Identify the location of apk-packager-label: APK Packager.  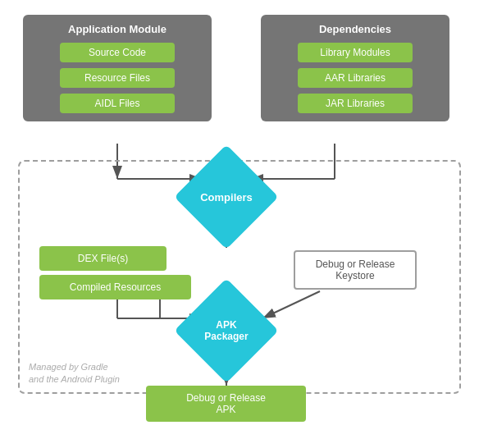
(226, 331).